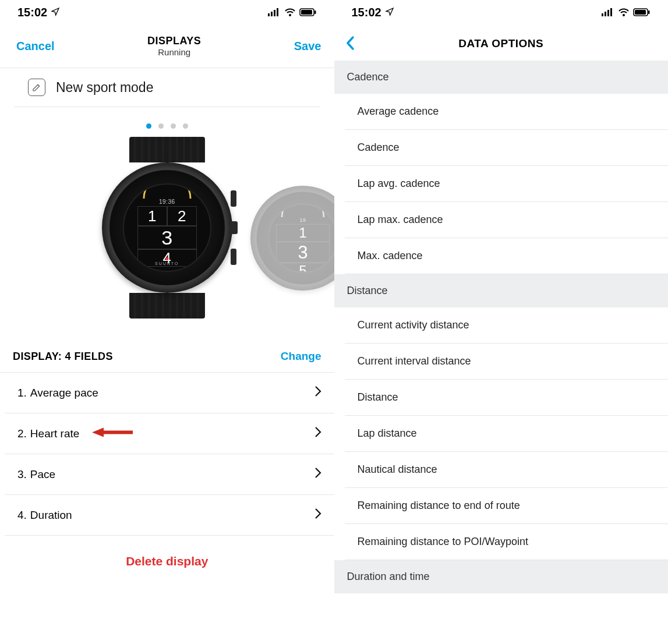  What do you see at coordinates (36, 47) in the screenshot?
I see `cancel-button: Cancel` at bounding box center [36, 47].